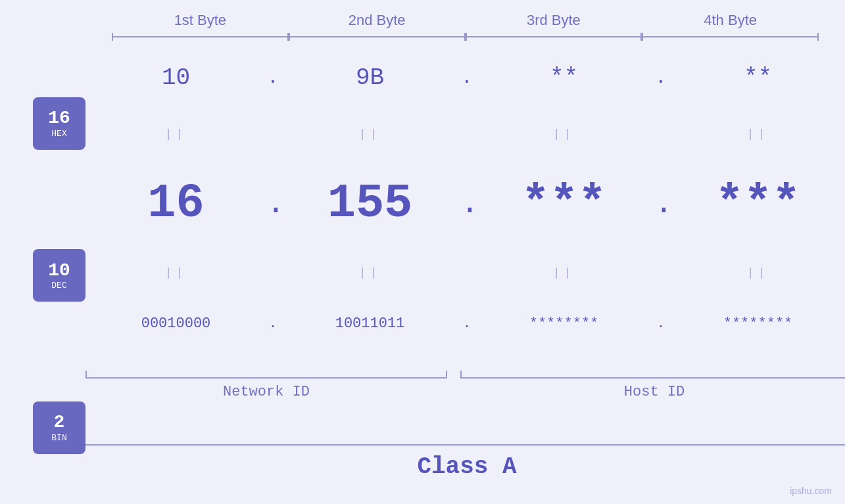 This screenshot has height=504, width=845. What do you see at coordinates (370, 323) in the screenshot?
I see `bin-byte2-cell: 10011011` at bounding box center [370, 323].